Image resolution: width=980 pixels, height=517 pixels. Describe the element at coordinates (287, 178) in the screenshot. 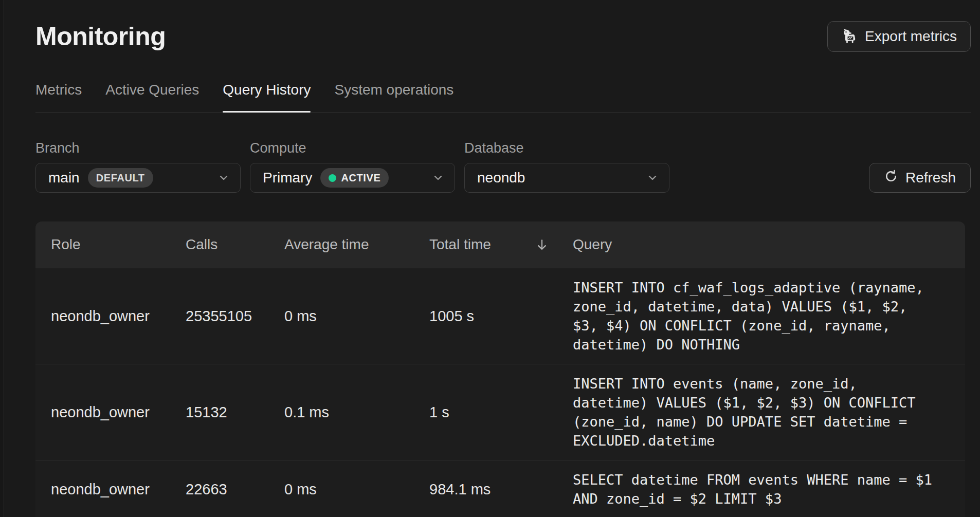

I see `compute-value: Primary` at that location.